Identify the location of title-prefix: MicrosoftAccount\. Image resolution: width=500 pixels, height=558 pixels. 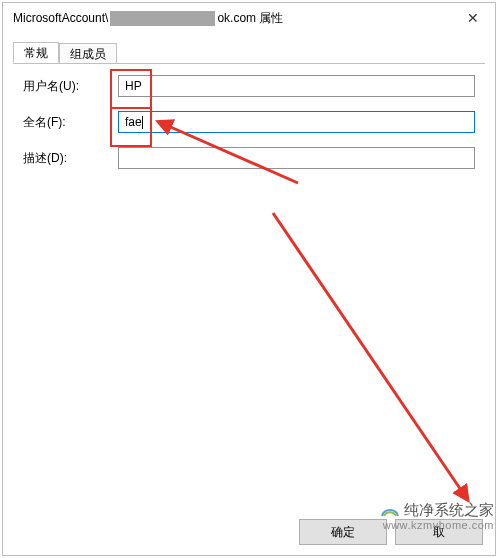
(60, 18).